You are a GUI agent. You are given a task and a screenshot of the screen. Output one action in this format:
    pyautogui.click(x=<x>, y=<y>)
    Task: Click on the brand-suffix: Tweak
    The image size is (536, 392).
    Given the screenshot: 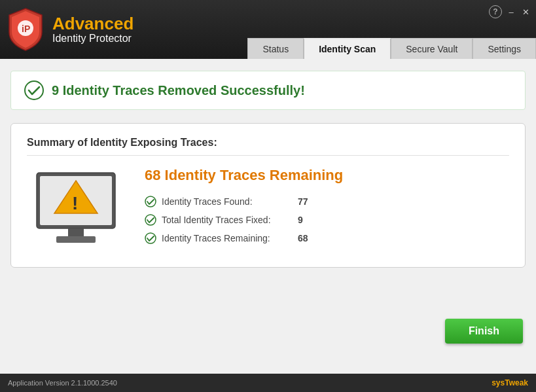 What is the action you would take?
    pyautogui.click(x=516, y=383)
    